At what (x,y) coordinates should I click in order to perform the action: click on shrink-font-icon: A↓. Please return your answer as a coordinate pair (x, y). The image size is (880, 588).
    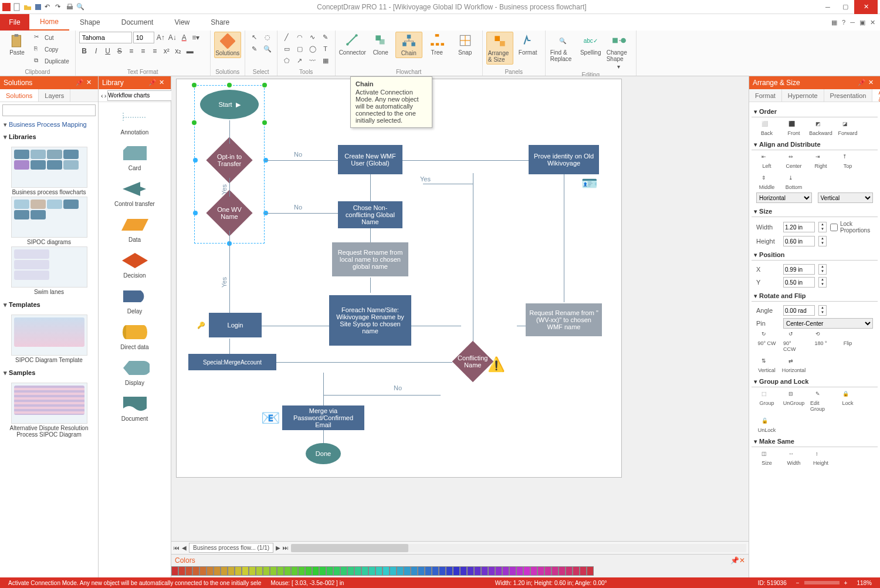
    Looking at the image, I should click on (172, 38).